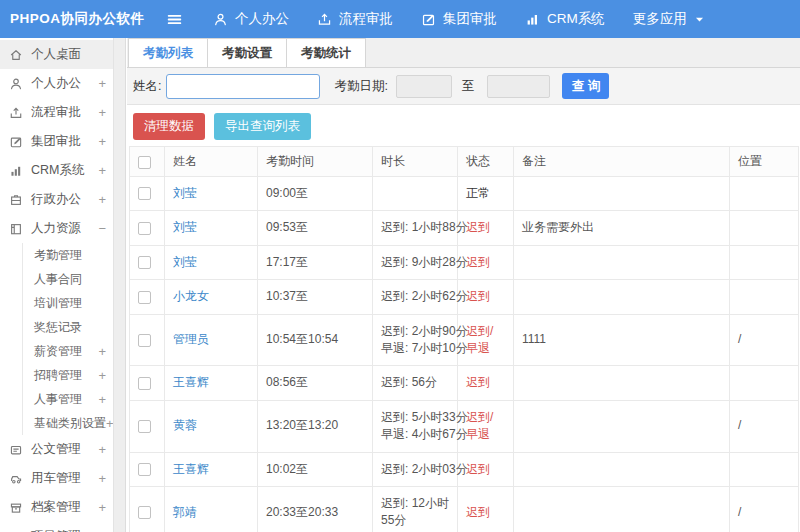 The image size is (800, 532). Describe the element at coordinates (16, 200) in the screenshot. I see `cabinet-icon` at that location.